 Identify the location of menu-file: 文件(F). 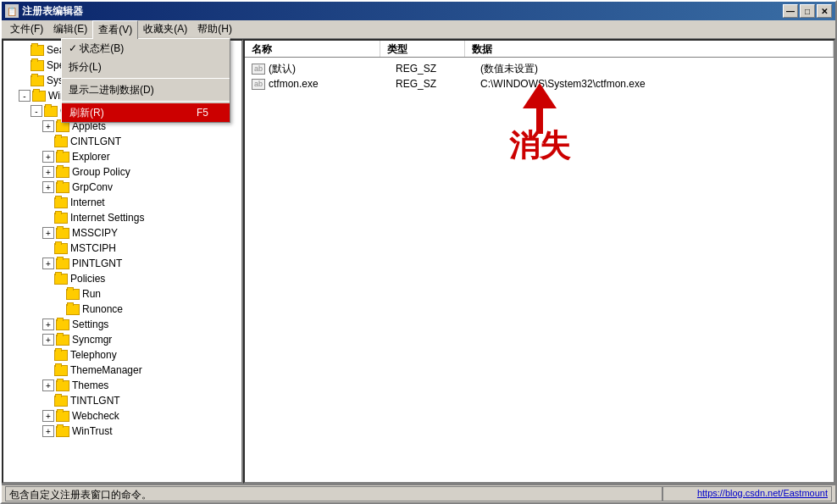
(27, 29).